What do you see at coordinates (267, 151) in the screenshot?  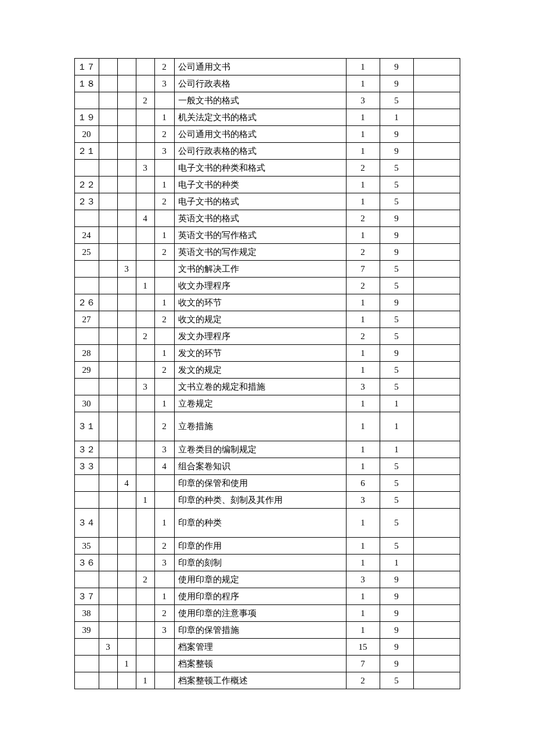 I see `table-row: ２１3公司行政表格的格式19` at bounding box center [267, 151].